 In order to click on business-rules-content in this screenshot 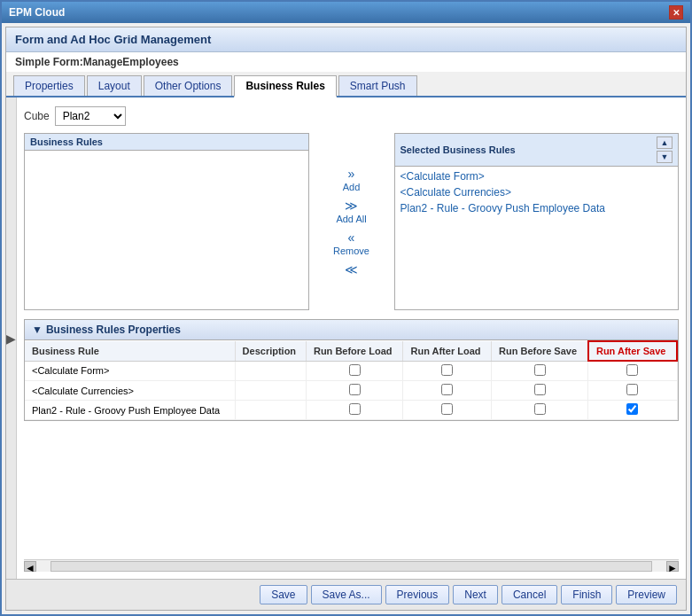, I will do `click(167, 213)`.